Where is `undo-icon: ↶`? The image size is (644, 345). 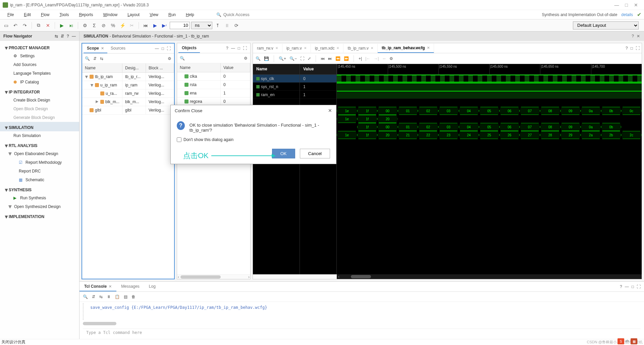 undo-icon: ↶ is located at coordinates (15, 25).